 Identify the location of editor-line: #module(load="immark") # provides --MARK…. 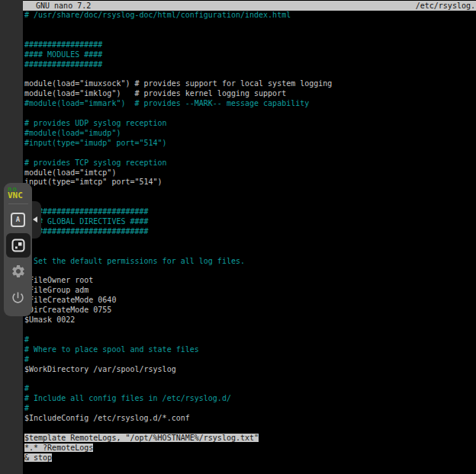
(249, 104).